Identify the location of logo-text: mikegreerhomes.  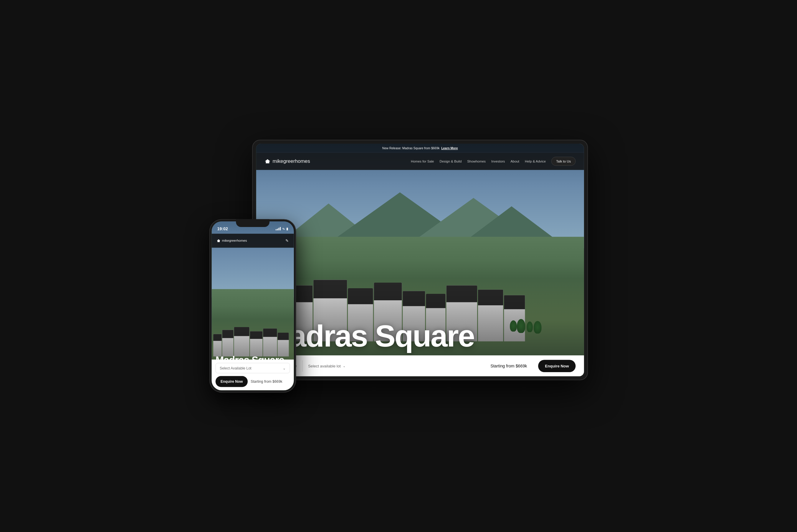
(291, 161).